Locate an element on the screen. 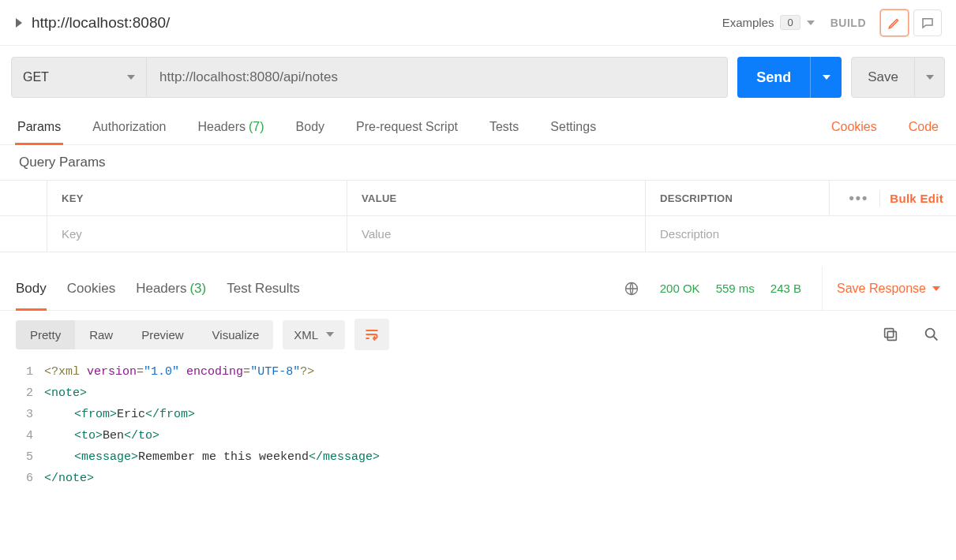 Image resolution: width=956 pixels, height=560 pixels. collapse-toggle-icon is located at coordinates (19, 23).